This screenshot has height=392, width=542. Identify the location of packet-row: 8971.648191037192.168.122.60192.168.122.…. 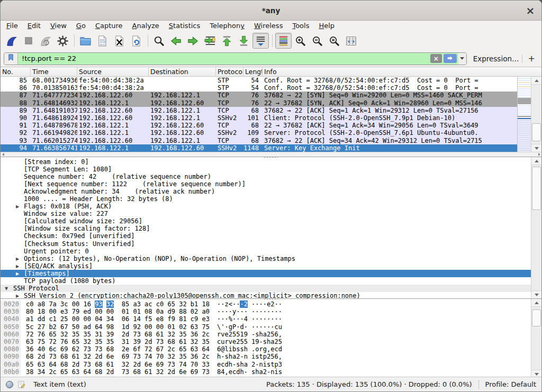
(259, 111).